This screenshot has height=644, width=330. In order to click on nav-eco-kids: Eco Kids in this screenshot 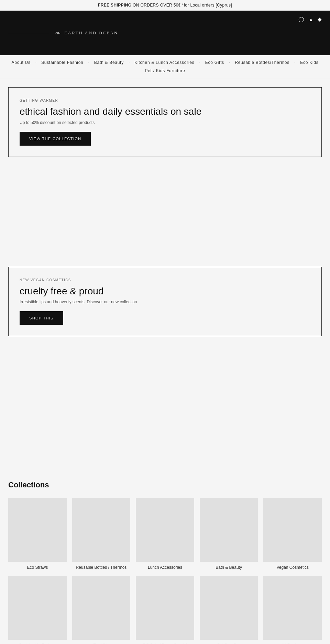, I will do `click(309, 63)`.